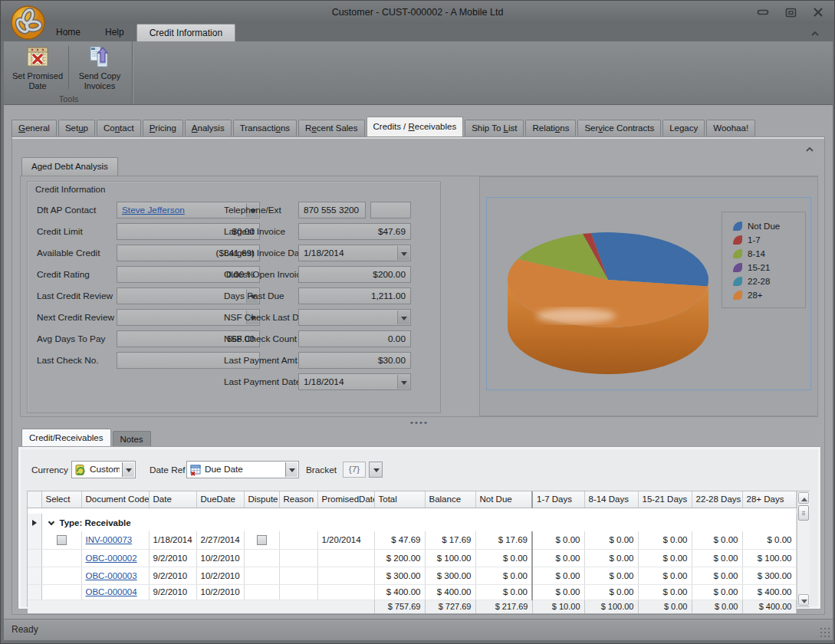 This screenshot has height=644, width=835. What do you see at coordinates (620, 128) in the screenshot?
I see `tab-service-contracts: Service Contracts` at bounding box center [620, 128].